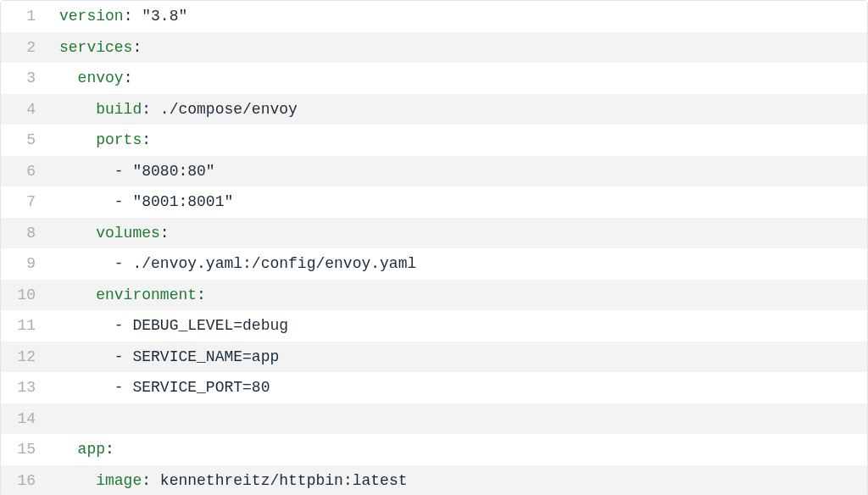  What do you see at coordinates (434, 78) in the screenshot?
I see `code-line: 3 envoy:` at bounding box center [434, 78].